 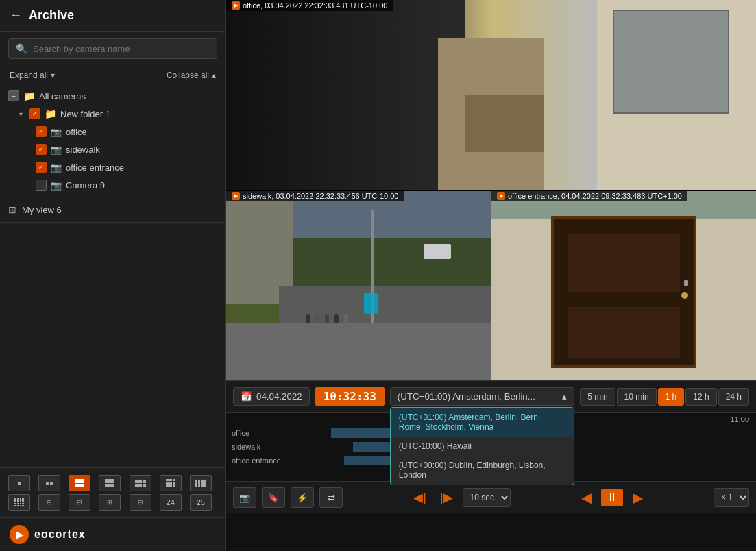 What do you see at coordinates (483, 396) in the screenshot?
I see `timezone-button: (UTC+01:00) Amsterdam, Berlin... ▴` at bounding box center [483, 396].